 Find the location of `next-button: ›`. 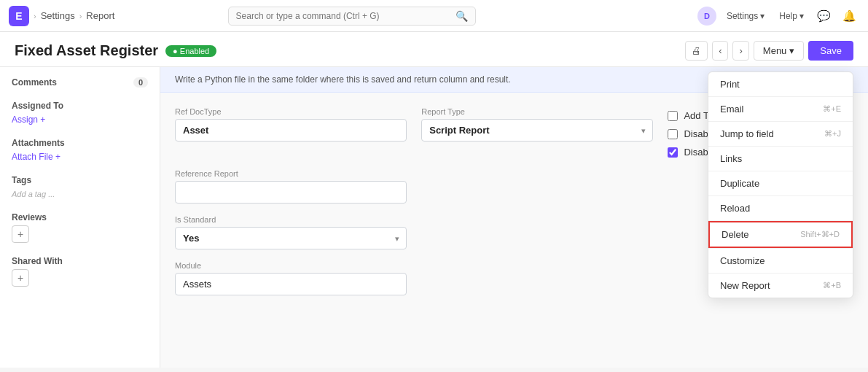

next-button: › is located at coordinates (740, 51).